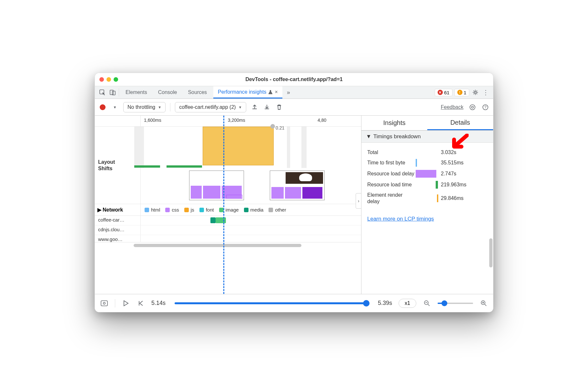 Image resolution: width=588 pixels, height=385 pixels. I want to click on vertical-scrollbar, so click(491, 213).